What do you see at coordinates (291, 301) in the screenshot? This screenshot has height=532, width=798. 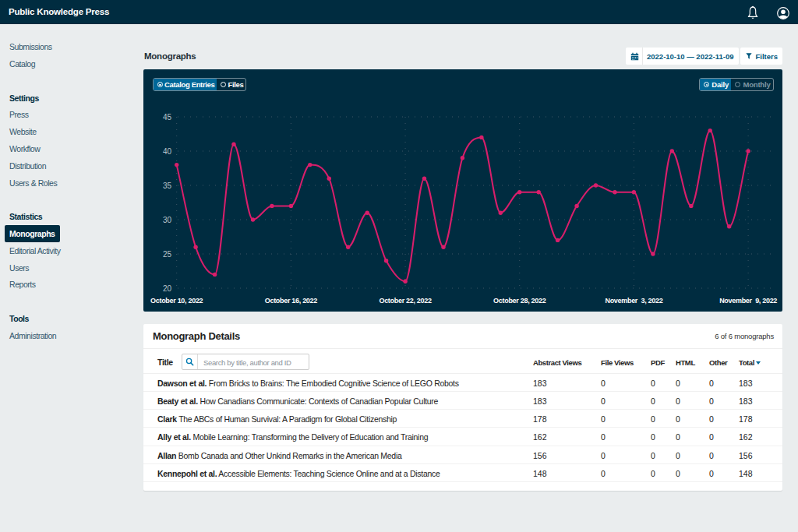 I see `svg-text: October 16, 2022` at bounding box center [291, 301].